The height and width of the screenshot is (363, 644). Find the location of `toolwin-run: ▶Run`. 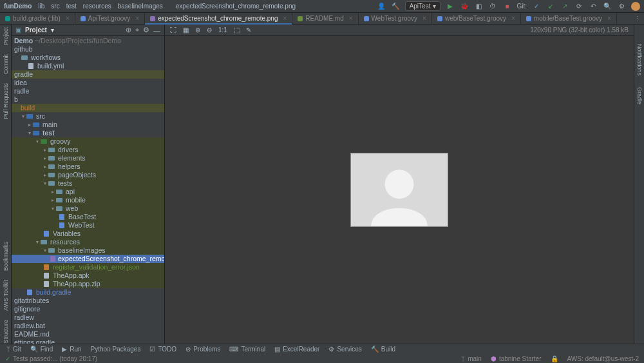

toolwin-run: ▶Run is located at coordinates (71, 349).